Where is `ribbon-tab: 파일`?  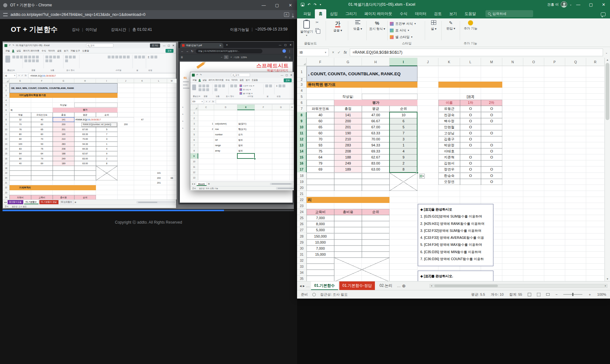 ribbon-tab: 파일 is located at coordinates (8, 51).